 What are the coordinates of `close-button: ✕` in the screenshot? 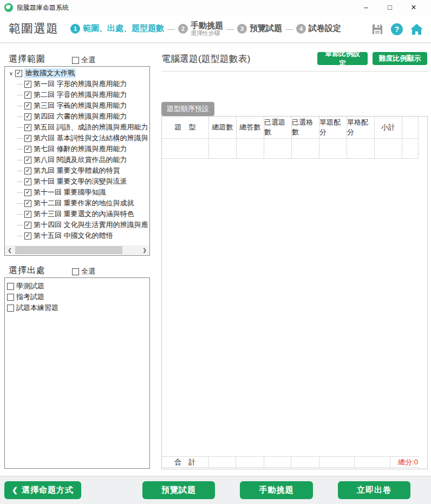 It's located at (414, 8).